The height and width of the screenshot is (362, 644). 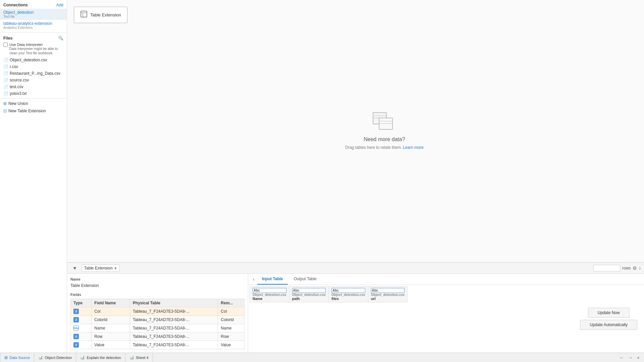 I want to click on files-header: Files, so click(x=8, y=38).